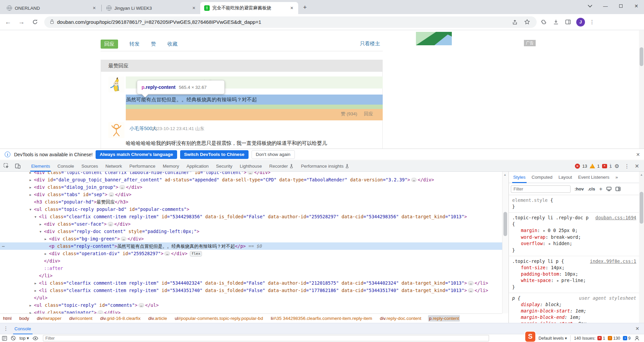 Image resolution: width=644 pixels, height=342 pixels. What do you see at coordinates (120, 319) in the screenshot?
I see `breadcrumb-item: div.grid-16-8.clearfix` at bounding box center [120, 319].